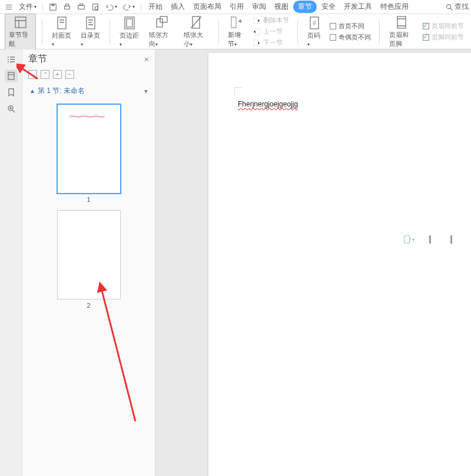 The width and height of the screenshot is (471, 476). Describe the element at coordinates (457, 7) in the screenshot. I see `search-button: 查找` at that location.